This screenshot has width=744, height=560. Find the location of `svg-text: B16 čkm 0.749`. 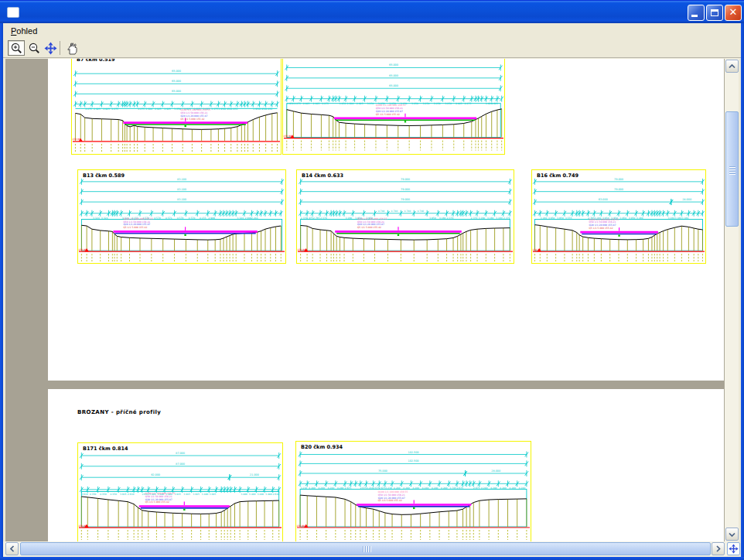

svg-text: B16 čkm 0.749 is located at coordinates (558, 176).